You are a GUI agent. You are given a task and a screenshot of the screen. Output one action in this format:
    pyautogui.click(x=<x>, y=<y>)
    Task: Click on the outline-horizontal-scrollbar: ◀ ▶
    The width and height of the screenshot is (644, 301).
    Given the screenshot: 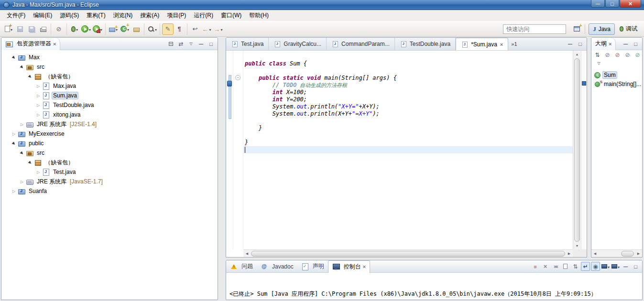 What is the action you would take?
    pyautogui.click(x=617, y=253)
    